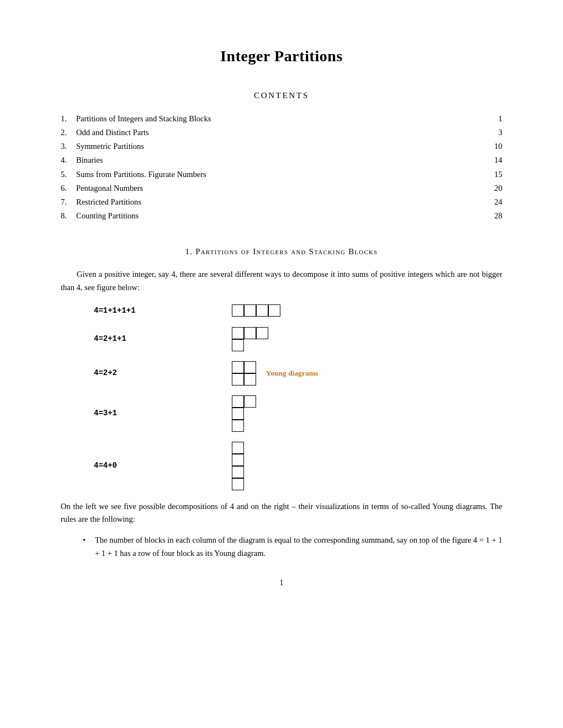 Image resolution: width=563 pixels, height=728 pixels. I want to click on fig-row-1: 4=1+1+1+1, so click(298, 311).